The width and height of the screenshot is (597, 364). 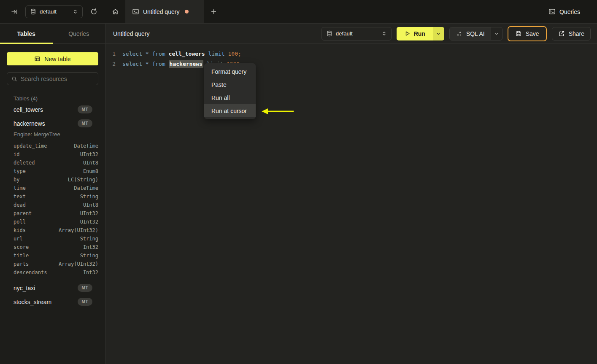 I want to click on menu-item-run-at-cursor: Run at cursor, so click(x=230, y=111).